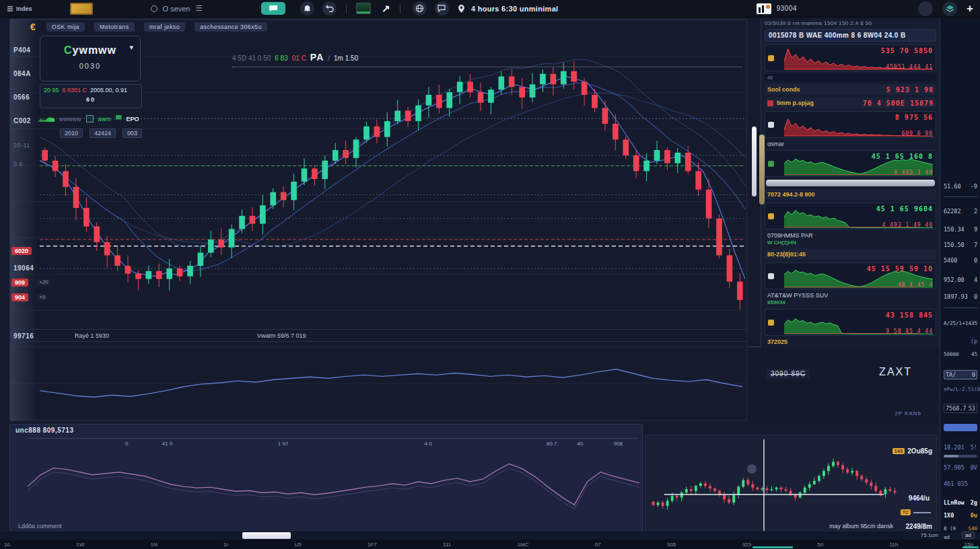  Describe the element at coordinates (895, 372) in the screenshot. I see `panel-watermark: ZAXT` at that location.